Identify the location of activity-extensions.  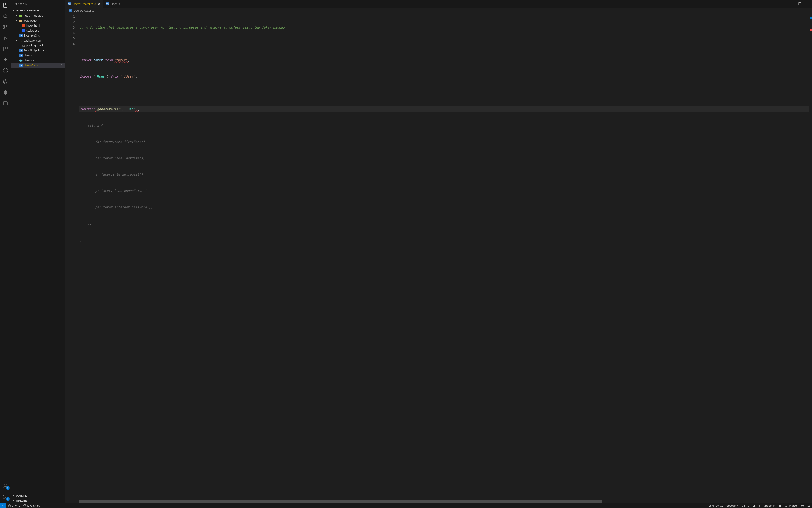
(5, 49).